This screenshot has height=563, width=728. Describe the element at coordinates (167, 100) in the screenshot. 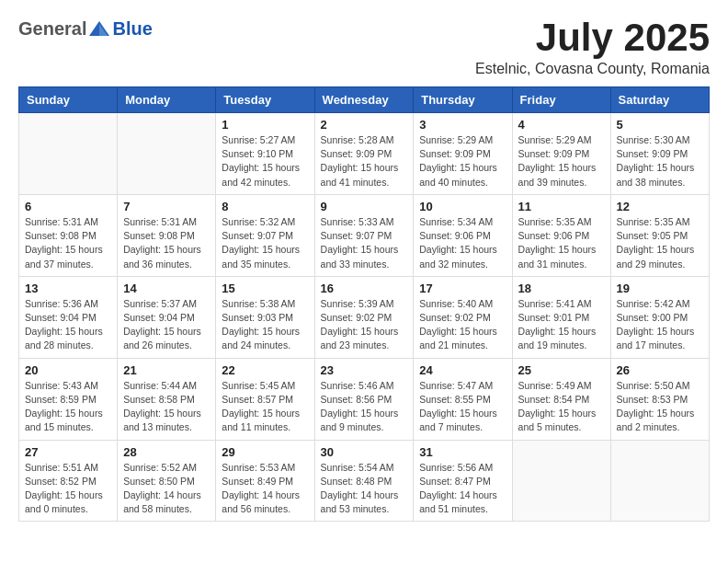

I see `header-monday: Monday` at that location.